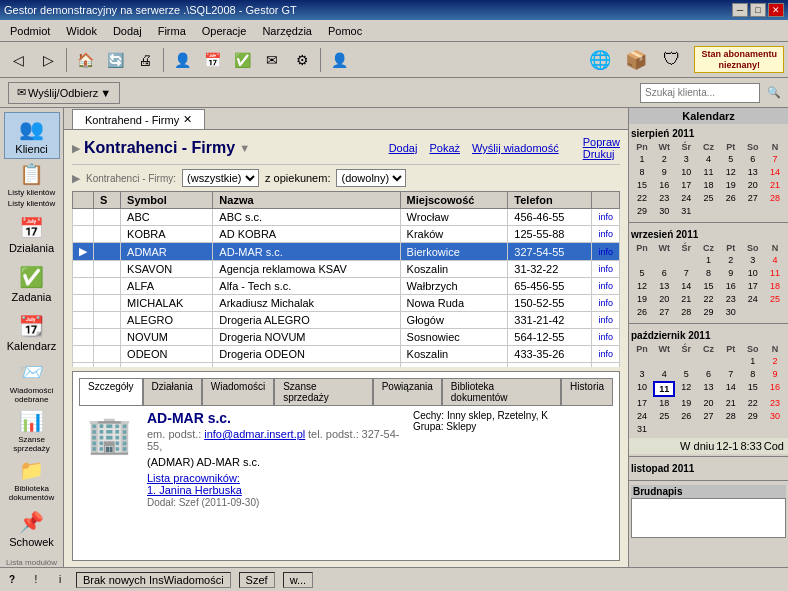  Describe the element at coordinates (32, 332) in the screenshot. I see `sidebar-item-kalendarz: 📆 Kalendarz` at that location.